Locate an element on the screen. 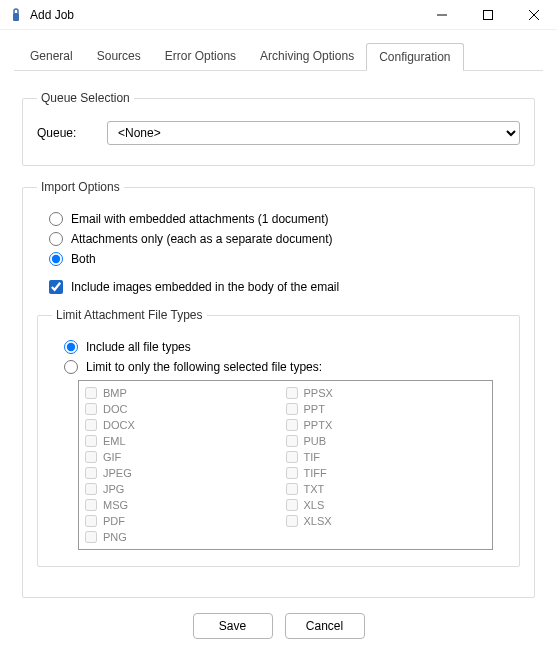  minimize-button is located at coordinates (442, 15).